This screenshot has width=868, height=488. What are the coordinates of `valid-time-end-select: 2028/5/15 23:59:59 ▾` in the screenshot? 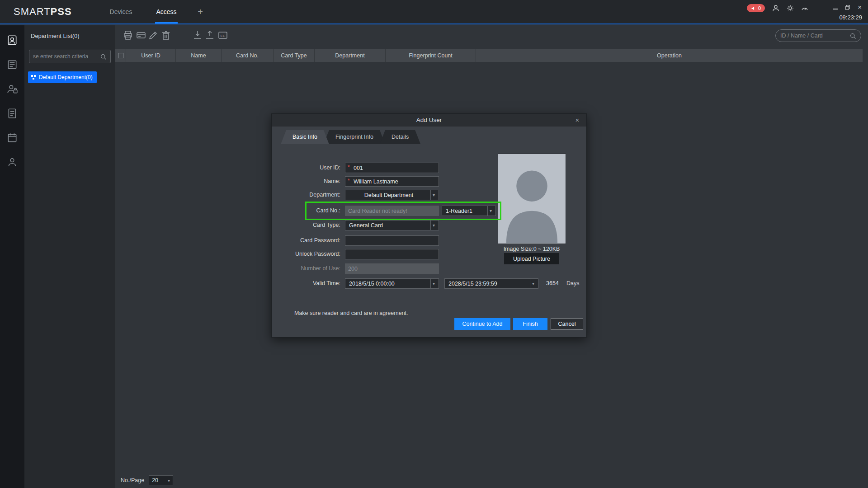 It's located at (491, 284).